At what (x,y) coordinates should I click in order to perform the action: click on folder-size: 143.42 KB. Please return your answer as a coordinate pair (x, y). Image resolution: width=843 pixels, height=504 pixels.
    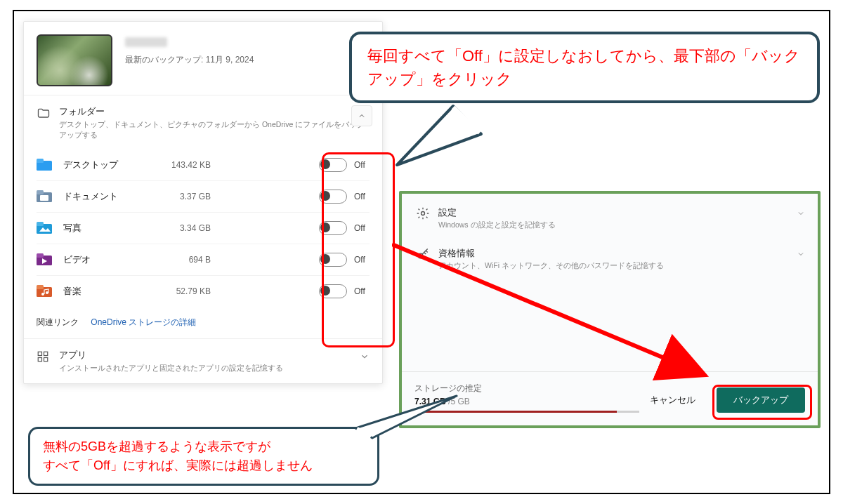
    Looking at the image, I should click on (179, 165).